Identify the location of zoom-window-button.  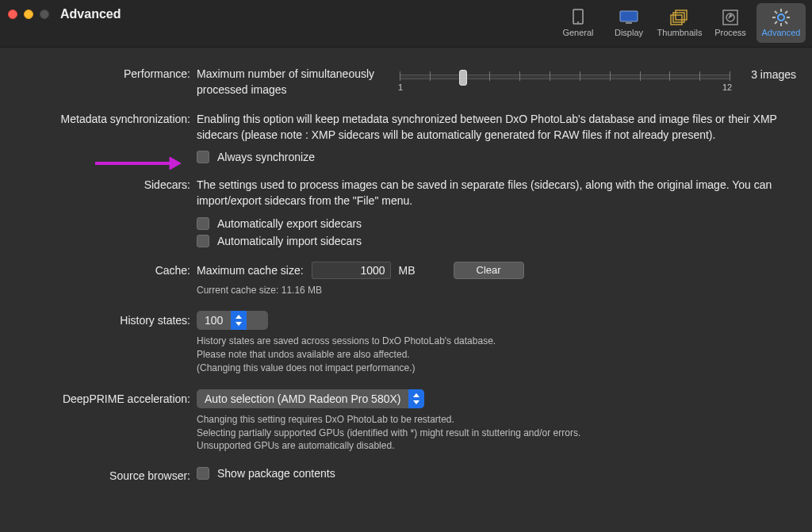
(44, 14).